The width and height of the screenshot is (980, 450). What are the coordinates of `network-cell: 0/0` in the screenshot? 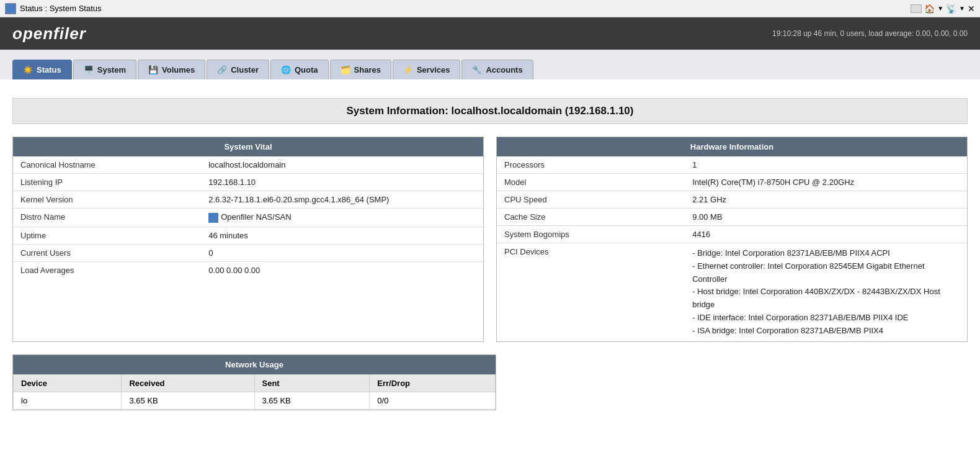 It's located at (433, 400).